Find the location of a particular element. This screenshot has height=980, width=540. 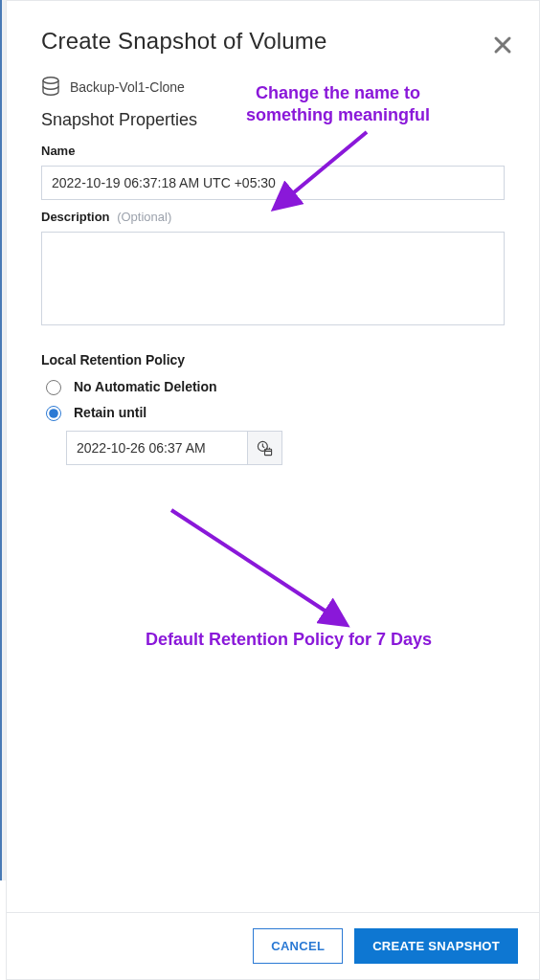

description-label-text: Description is located at coordinates (76, 216).